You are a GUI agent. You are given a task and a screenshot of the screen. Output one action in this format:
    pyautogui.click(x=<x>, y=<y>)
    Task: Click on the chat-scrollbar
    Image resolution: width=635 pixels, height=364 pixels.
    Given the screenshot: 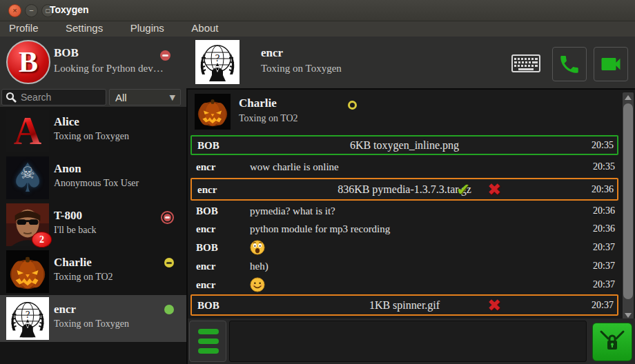 What is the action you would take?
    pyautogui.click(x=628, y=206)
    